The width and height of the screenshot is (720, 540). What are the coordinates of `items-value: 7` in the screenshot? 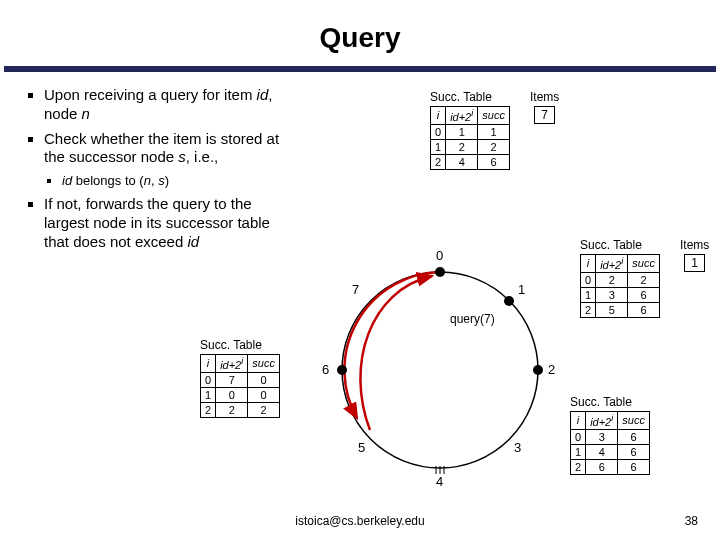 It's located at (544, 115).